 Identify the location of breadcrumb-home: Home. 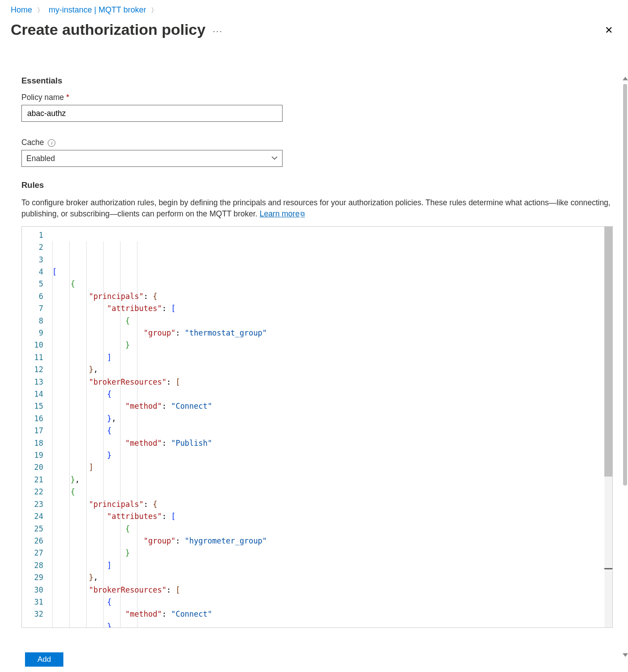
(21, 10).